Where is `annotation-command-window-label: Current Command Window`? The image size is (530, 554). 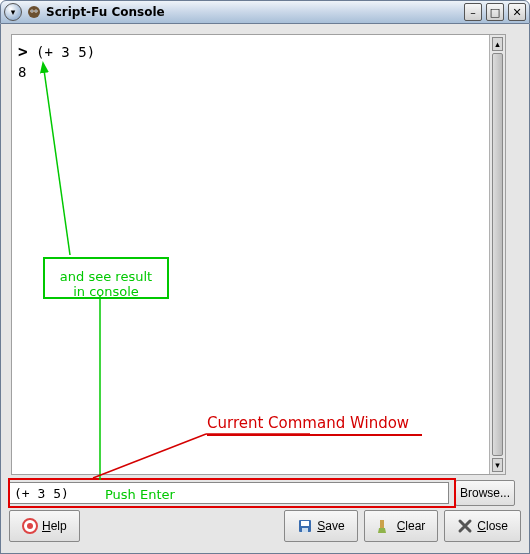
annotation-command-window-label: Current Command Window is located at coordinates (308, 423).